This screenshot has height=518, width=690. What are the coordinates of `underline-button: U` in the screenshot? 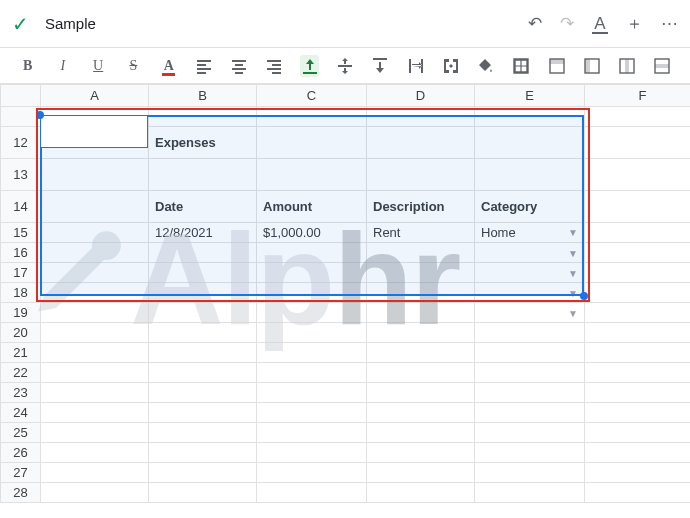 It's located at (98, 66).